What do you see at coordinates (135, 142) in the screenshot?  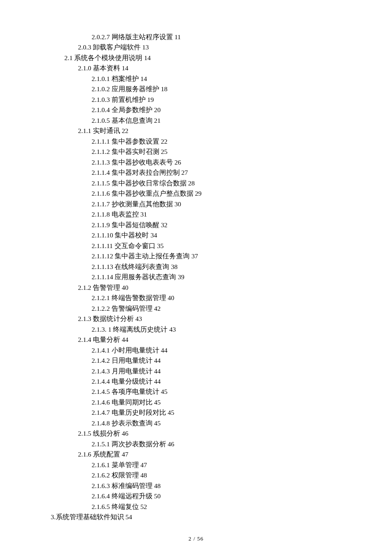 I see `toc-entry-title: 集中器参数设置` at bounding box center [135, 142].